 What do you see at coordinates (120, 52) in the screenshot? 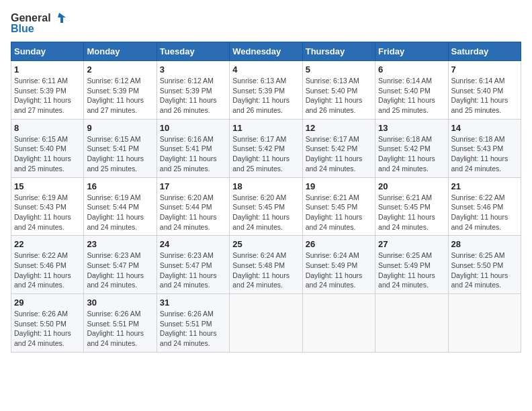
I see `day-header-monday: Monday` at bounding box center [120, 52].